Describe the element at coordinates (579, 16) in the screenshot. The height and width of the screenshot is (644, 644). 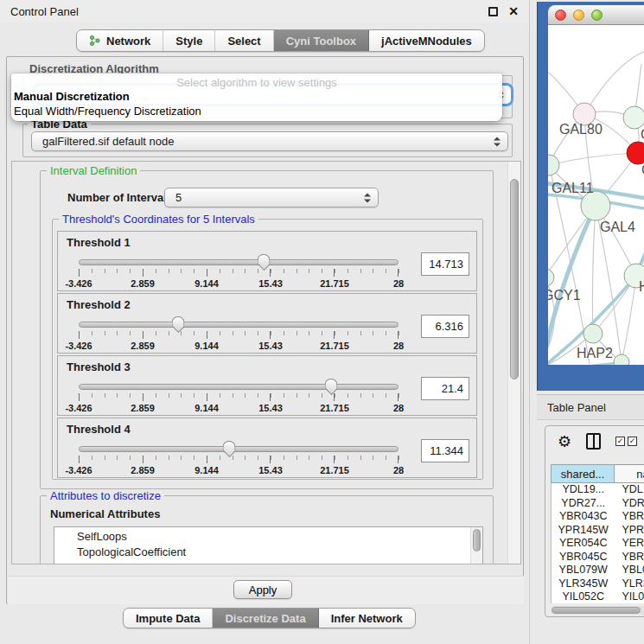
I see `minimize-traffic-light-icon` at that location.